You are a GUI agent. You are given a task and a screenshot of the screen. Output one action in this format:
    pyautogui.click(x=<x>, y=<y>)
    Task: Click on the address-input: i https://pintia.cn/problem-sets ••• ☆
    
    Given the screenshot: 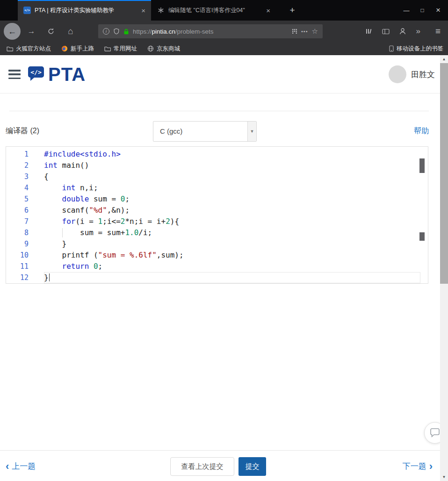 What is the action you would take?
    pyautogui.click(x=210, y=31)
    